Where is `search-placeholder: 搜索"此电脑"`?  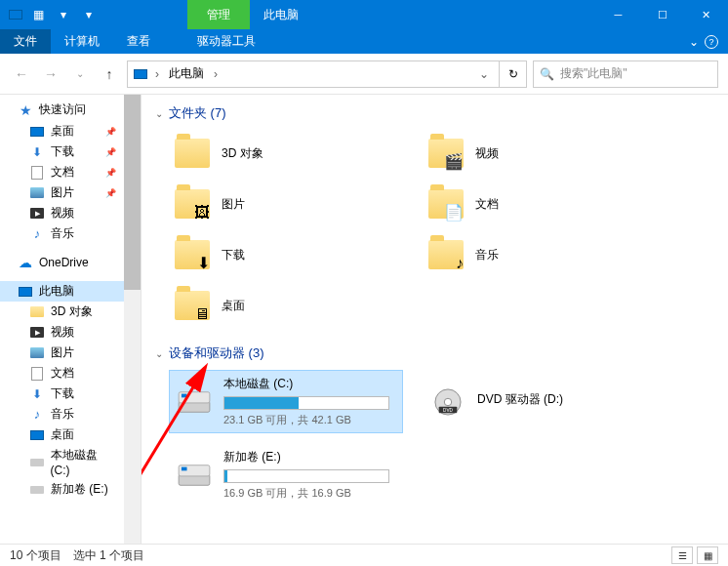
search-placeholder: 搜索"此电脑" is located at coordinates (593, 74).